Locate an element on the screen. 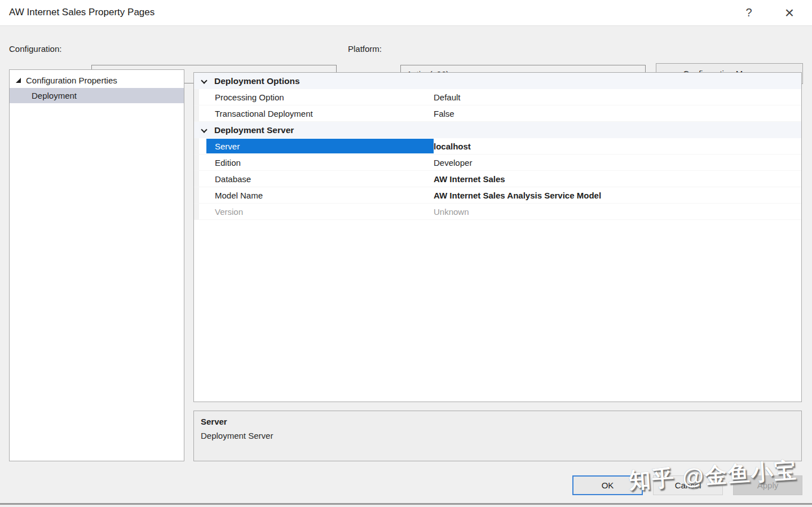  property-name: Processing Option is located at coordinates (320, 97).